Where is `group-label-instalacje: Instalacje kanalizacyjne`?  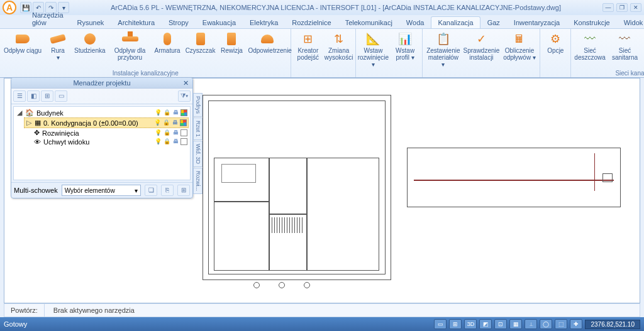
group-label-instalacje: Instalacje kanalizacyjne is located at coordinates (145, 73).